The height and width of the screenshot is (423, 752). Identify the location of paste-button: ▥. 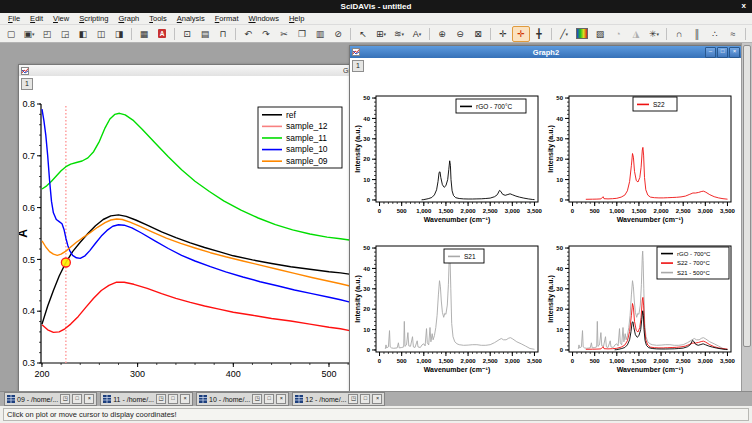
(320, 34).